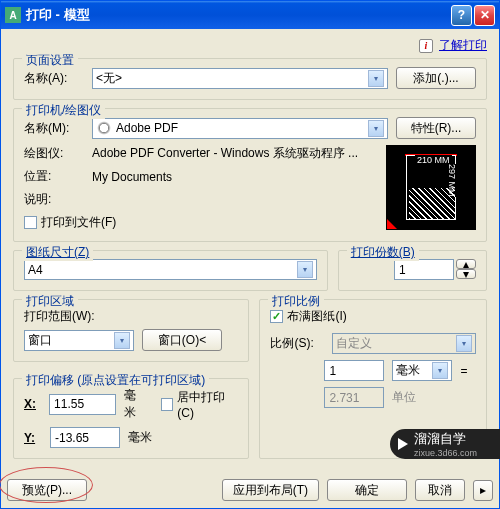 This screenshot has width=500, height=509. Describe the element at coordinates (404, 398) in the screenshot. I see `scale-unit2-label: 单位` at that location.